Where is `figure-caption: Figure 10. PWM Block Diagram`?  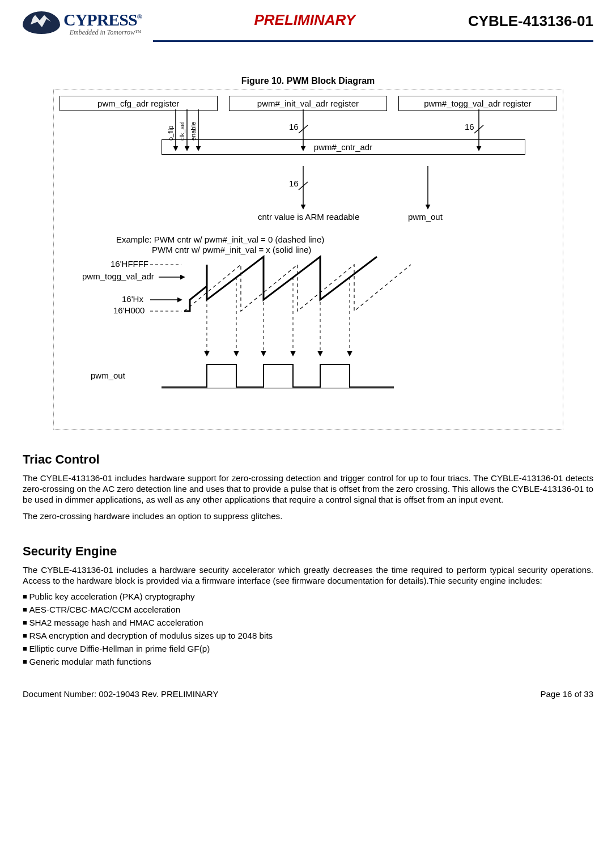 figure-caption: Figure 10. PWM Block Diagram is located at coordinates (308, 81).